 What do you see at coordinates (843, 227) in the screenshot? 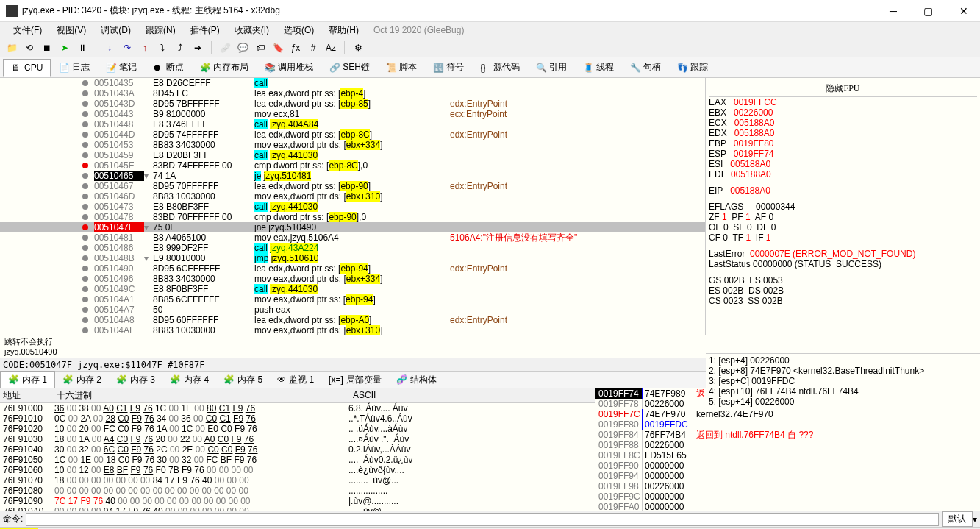
I see `flag-line: OF 0 SF 0 DF 0` at bounding box center [843, 227].